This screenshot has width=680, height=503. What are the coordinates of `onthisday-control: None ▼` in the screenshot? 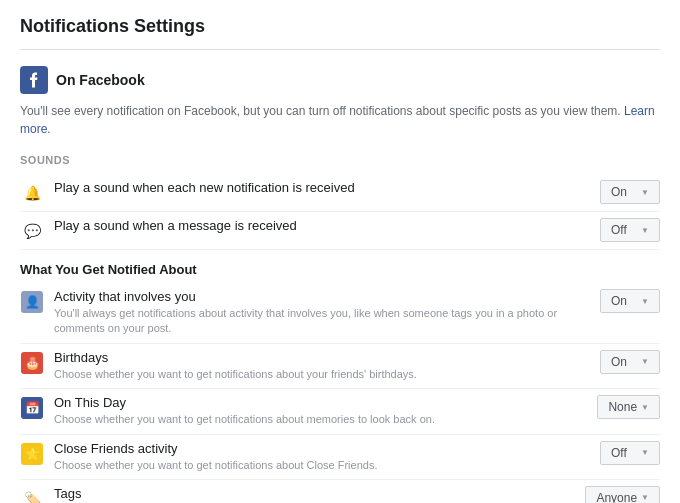 It's located at (628, 407).